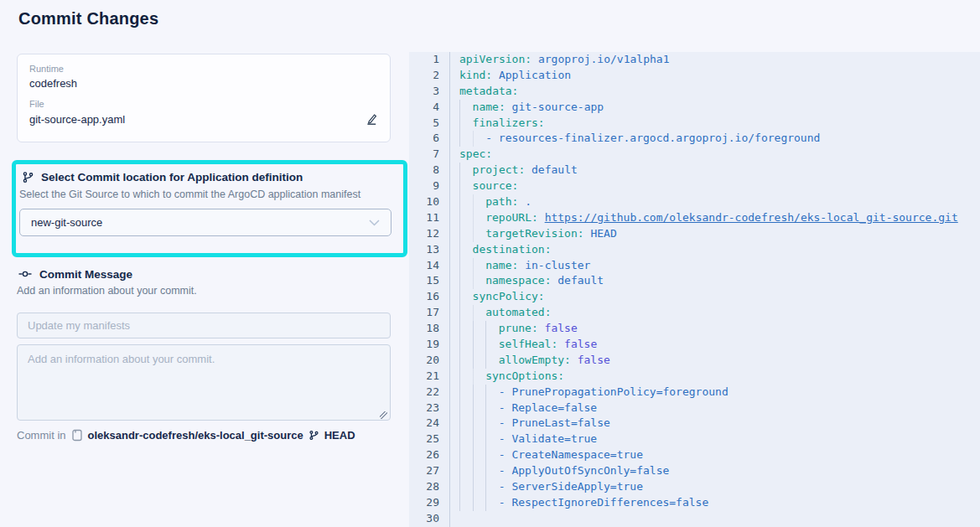  I want to click on code-line: 3metadata:, so click(694, 92).